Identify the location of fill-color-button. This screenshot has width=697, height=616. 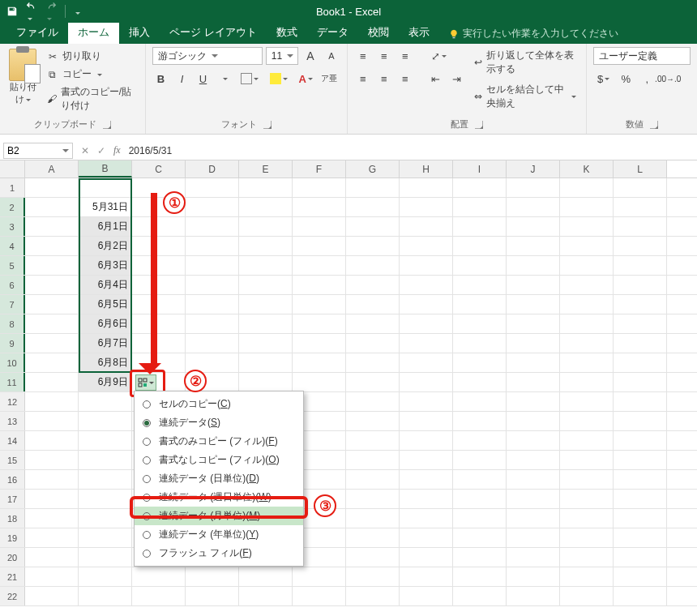
(279, 79).